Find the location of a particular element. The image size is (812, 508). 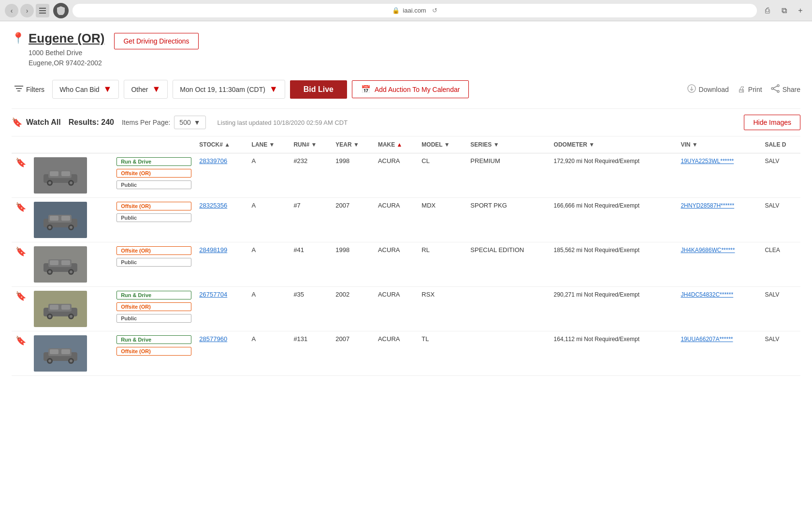

vin-link: 2HNYD28587H****** is located at coordinates (708, 206).